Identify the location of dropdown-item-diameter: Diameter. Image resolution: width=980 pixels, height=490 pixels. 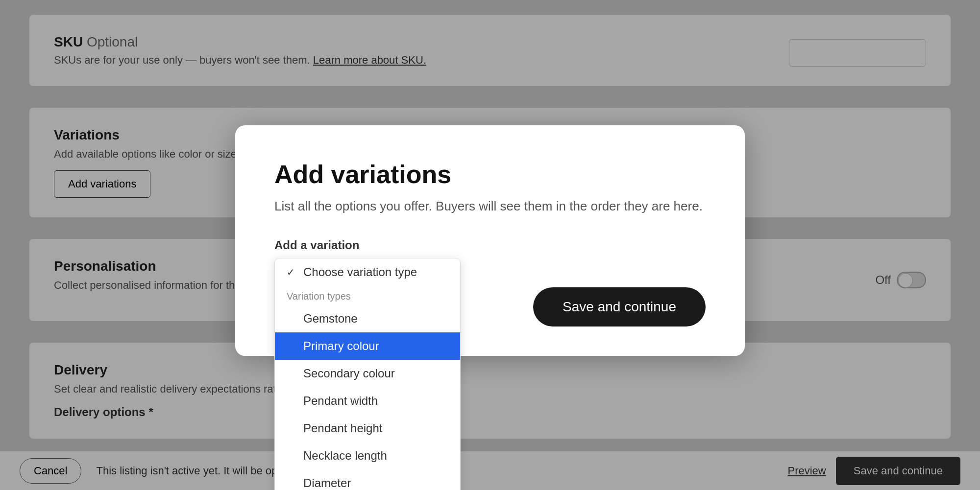
(368, 480).